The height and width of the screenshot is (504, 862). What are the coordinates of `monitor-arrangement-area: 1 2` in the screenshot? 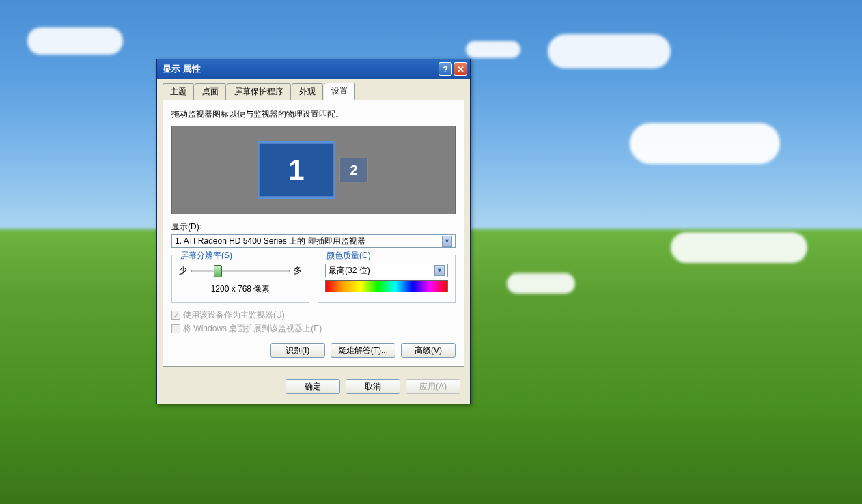 It's located at (314, 170).